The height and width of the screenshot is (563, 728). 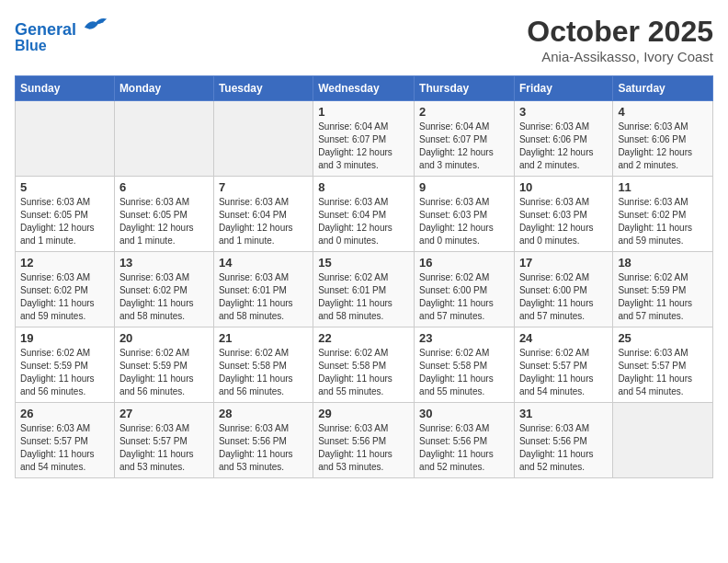 I want to click on calendar-cell: 27Sunrise: 6:03 AM Sunset: 5:57 PM Dayli…, so click(x=164, y=441).